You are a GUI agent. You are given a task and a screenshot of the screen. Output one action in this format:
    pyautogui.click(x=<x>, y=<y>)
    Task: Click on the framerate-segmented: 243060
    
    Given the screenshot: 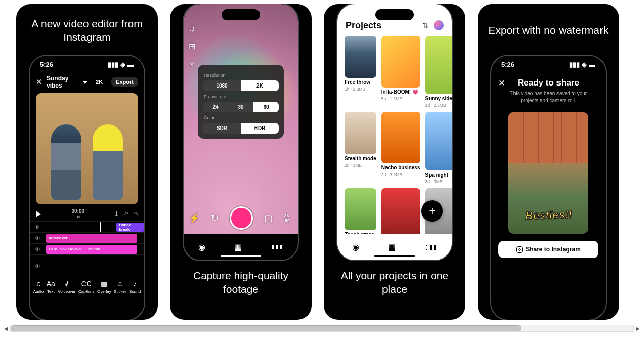 What is the action you would take?
    pyautogui.click(x=241, y=107)
    